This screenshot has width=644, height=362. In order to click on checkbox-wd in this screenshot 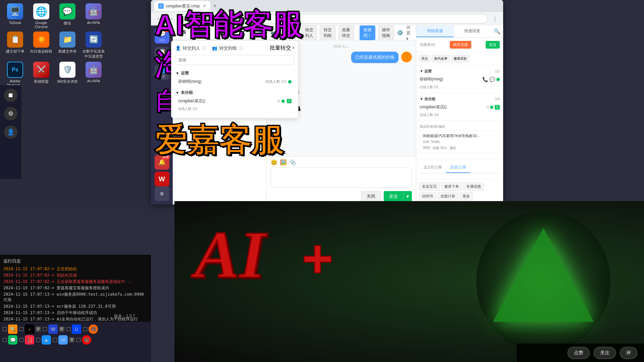, I will do `click(45, 329)`.